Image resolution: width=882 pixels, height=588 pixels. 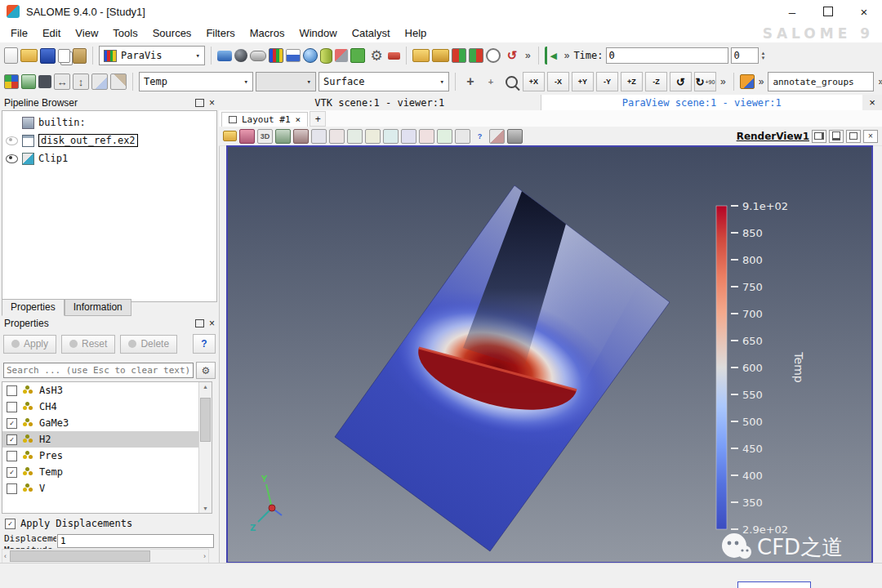 What do you see at coordinates (109, 122) in the screenshot?
I see `tree-item-builtin: builtin:` at bounding box center [109, 122].